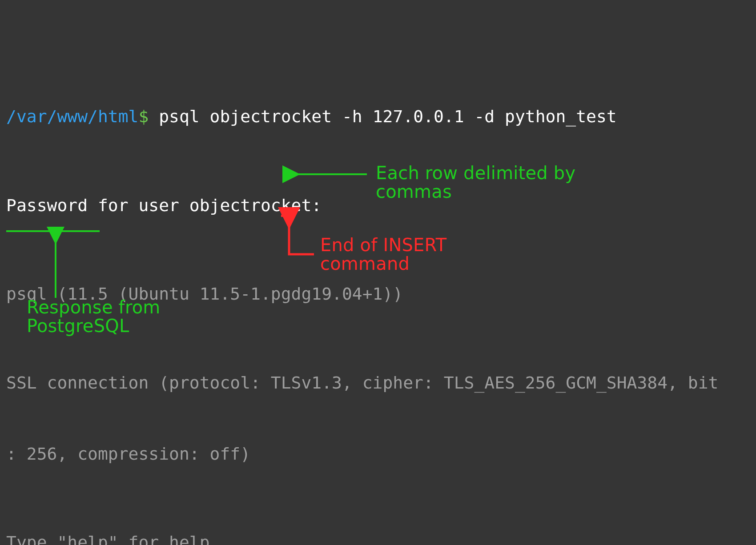 This screenshot has height=545, width=756. Describe the element at coordinates (331, 174) in the screenshot. I see `arrow-row-delim-icon` at that location.